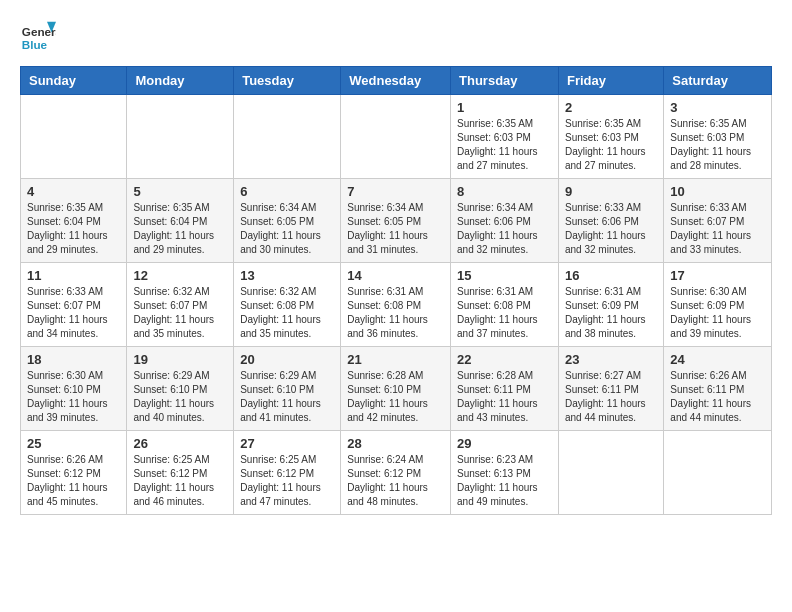 The width and height of the screenshot is (792, 612). I want to click on calendar-cell: 9Sunrise: 6:33 AM Sunset: 6:06 PM Daylig…, so click(610, 221).